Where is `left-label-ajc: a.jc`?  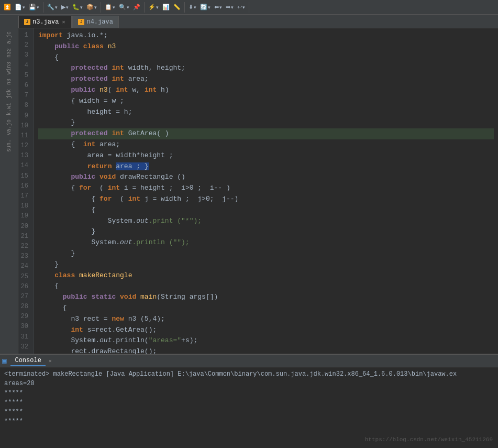 left-label-ajc: a.jc is located at coordinates (9, 38).